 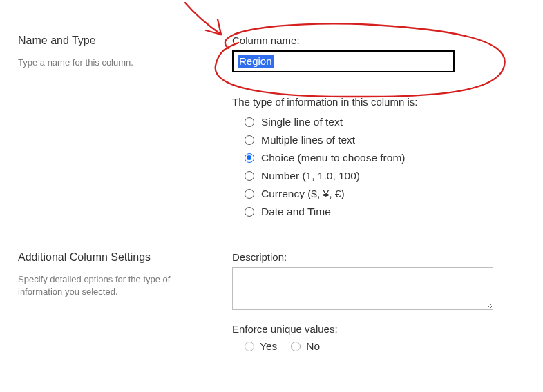 What do you see at coordinates (333, 158) in the screenshot?
I see `type-option-label: Choice (menu to choose from)` at bounding box center [333, 158].